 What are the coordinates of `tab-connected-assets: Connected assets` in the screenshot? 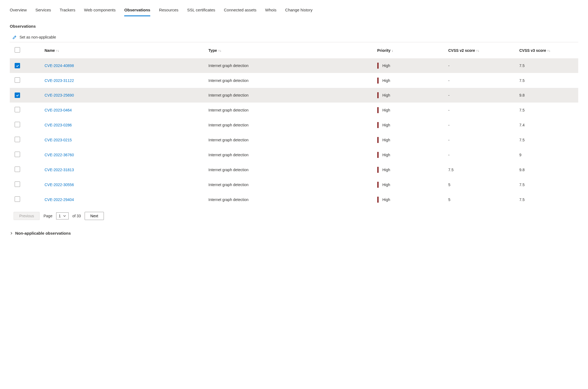 It's located at (240, 11).